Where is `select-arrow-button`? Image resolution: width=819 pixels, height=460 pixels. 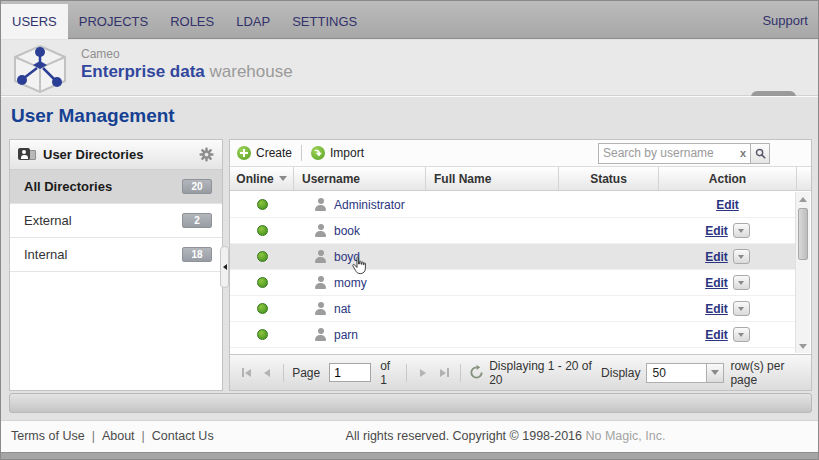 select-arrow-button is located at coordinates (714, 373).